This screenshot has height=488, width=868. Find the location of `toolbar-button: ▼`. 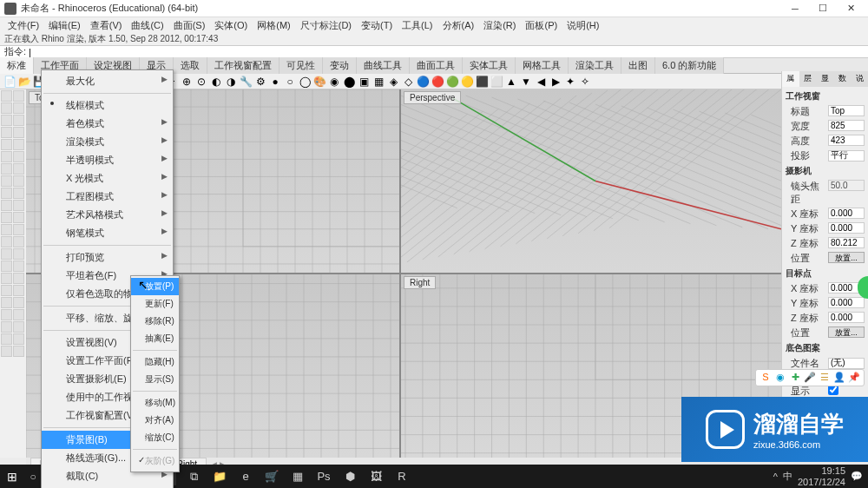

toolbar-button: ▼ is located at coordinates (526, 82).